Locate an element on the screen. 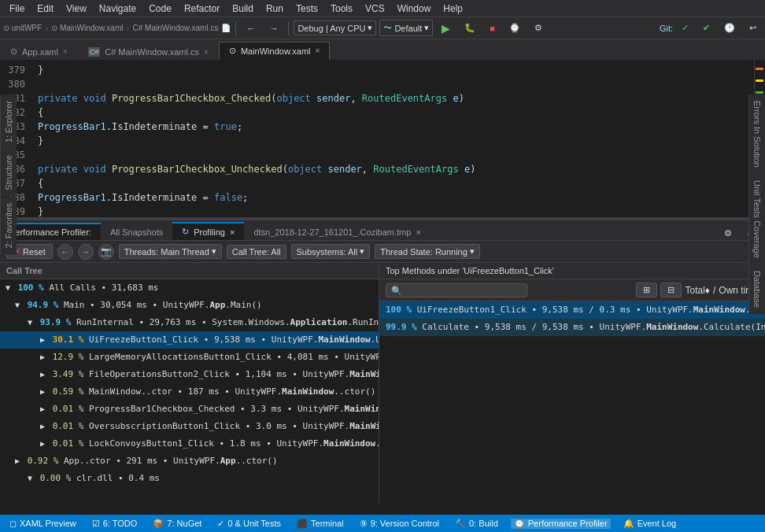  menu-run: Run is located at coordinates (275, 9).